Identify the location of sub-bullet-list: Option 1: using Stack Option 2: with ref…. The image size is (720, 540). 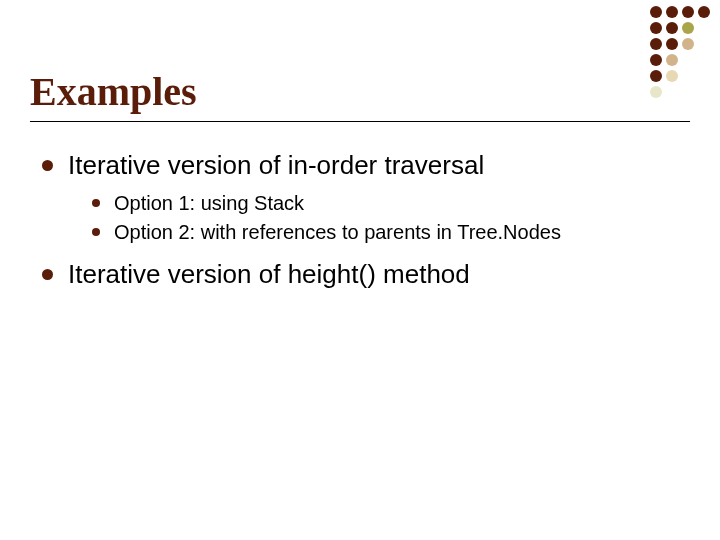
(379, 218).